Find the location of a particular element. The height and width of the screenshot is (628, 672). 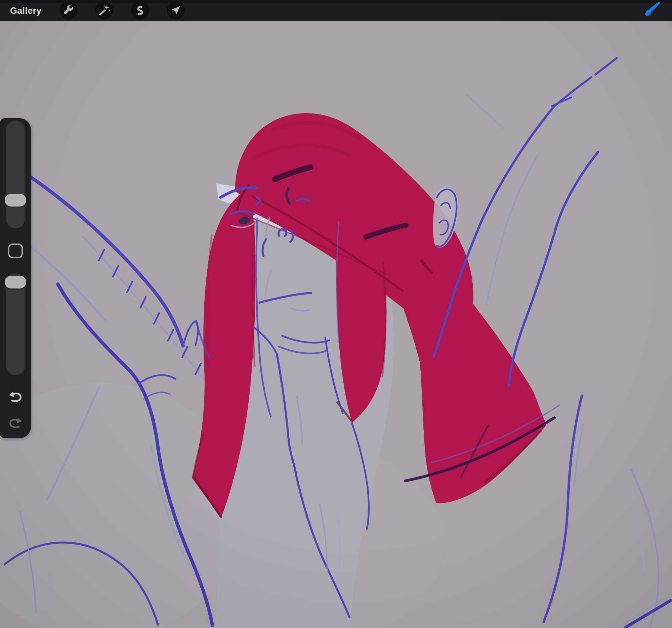

undo-arrow-icon is located at coordinates (16, 404).